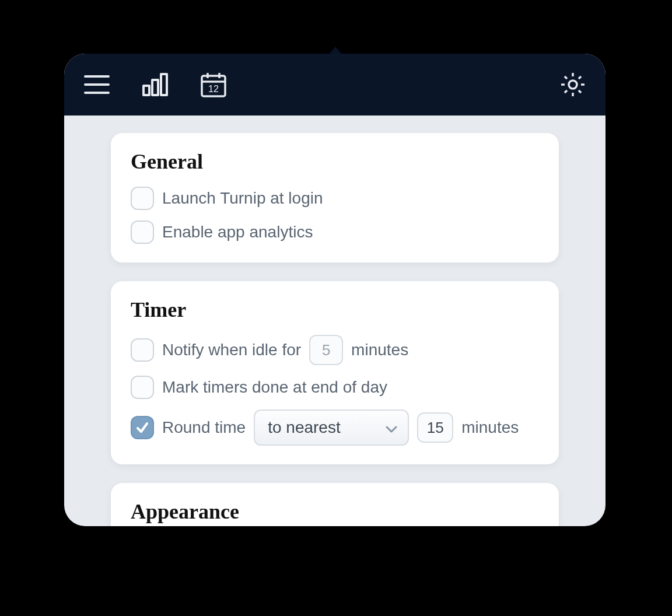  Describe the element at coordinates (573, 85) in the screenshot. I see `gear-icon` at that location.